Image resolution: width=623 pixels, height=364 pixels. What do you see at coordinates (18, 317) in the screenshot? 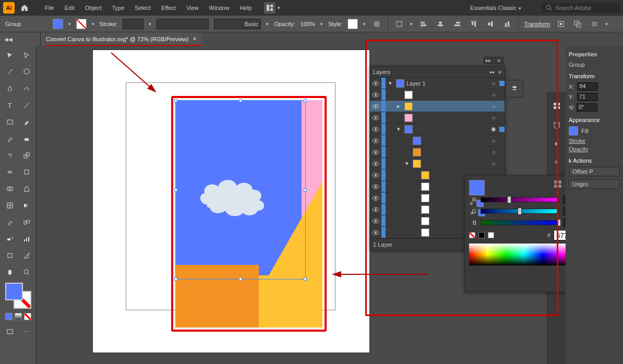
I see `color-mode-swatches` at bounding box center [18, 317].